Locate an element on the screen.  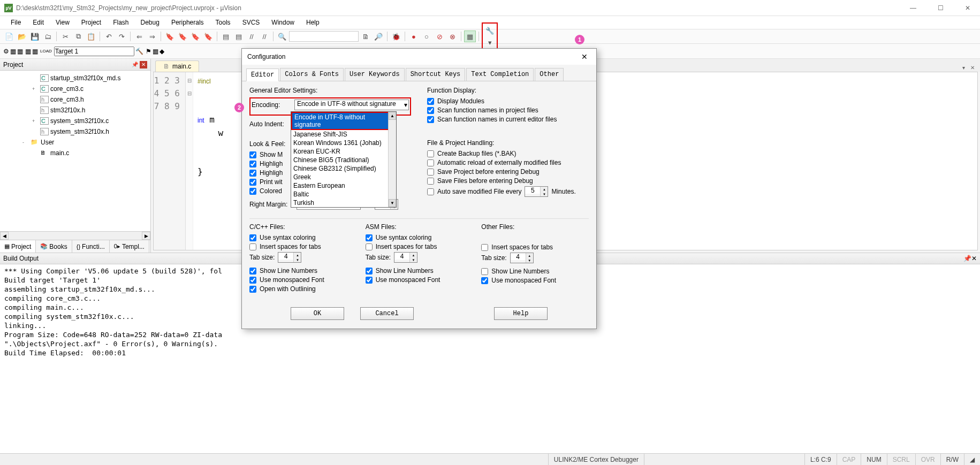
build-icon: ▦ is located at coordinates (13, 51).